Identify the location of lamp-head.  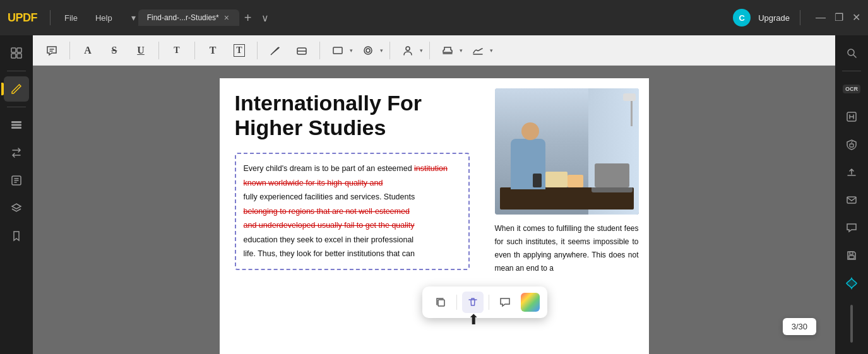
(629, 97).